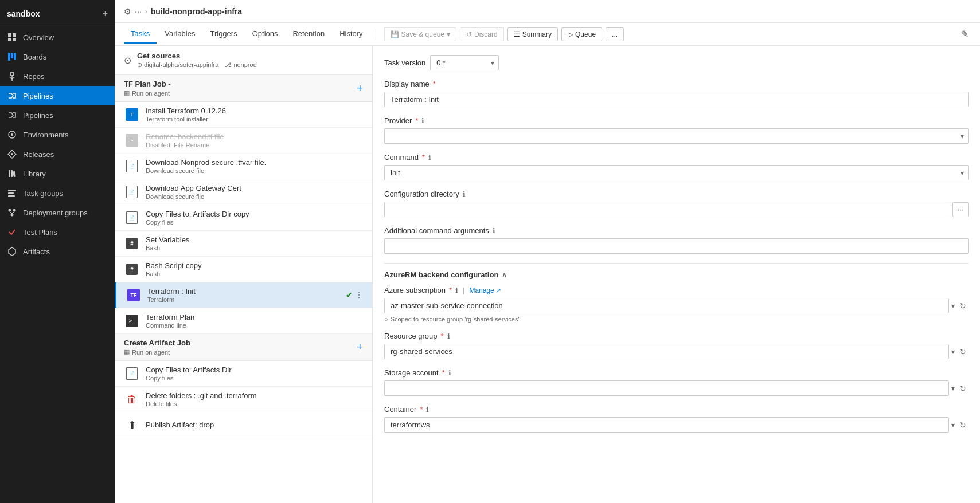 The height and width of the screenshot is (503, 980). What do you see at coordinates (224, 34) in the screenshot?
I see `tab-triggers: Triggers` at bounding box center [224, 34].